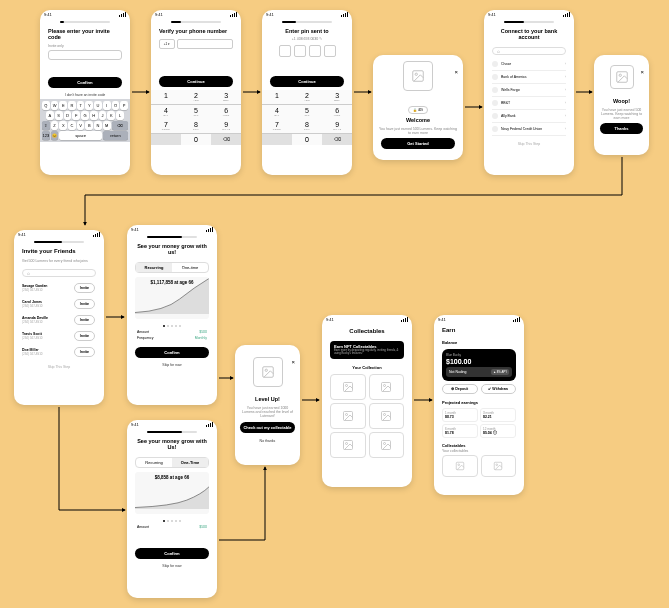 This screenshot has height=608, width=669. What do you see at coordinates (59, 318) in the screenshot?
I see `screen-invite-friends: 9:41 Invite your Friends Get 500 Lumens …` at bounding box center [59, 318].